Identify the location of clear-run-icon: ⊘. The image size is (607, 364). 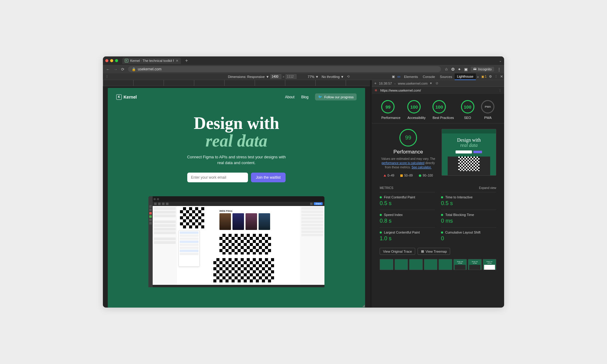
(437, 83).